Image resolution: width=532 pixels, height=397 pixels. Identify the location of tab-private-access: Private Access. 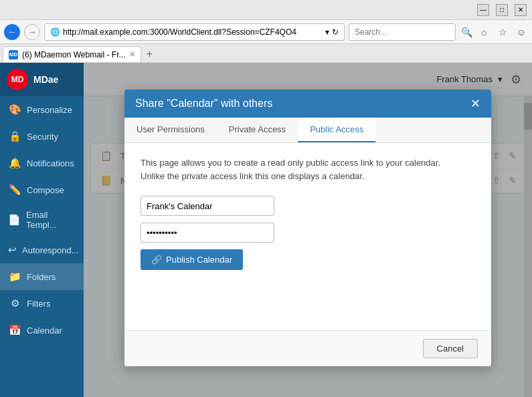
(257, 130).